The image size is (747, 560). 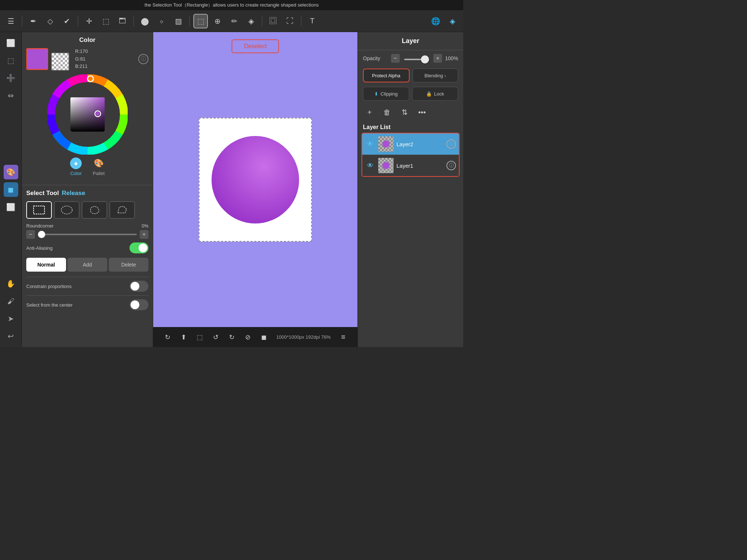 I want to click on marquee-tool-button: ⬚, so click(x=201, y=21).